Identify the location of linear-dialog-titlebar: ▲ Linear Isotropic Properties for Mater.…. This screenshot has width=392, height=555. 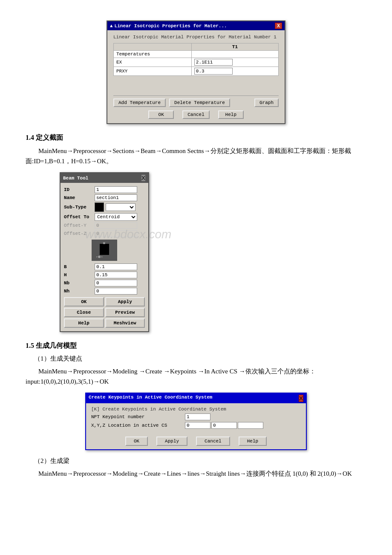
(196, 26).